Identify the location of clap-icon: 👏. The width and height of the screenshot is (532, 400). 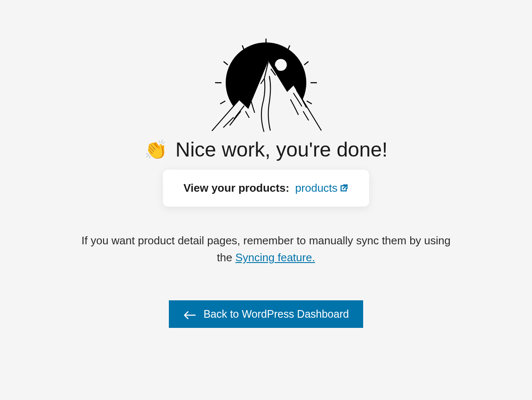
(156, 150).